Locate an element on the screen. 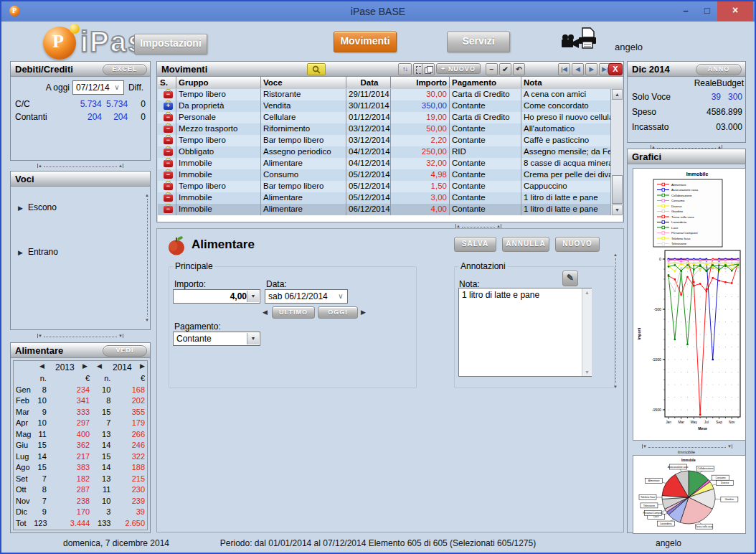 This screenshot has height=554, width=756. table-row: −Mezzo trasportoRifornimento03/12/201450… is located at coordinates (384, 129).